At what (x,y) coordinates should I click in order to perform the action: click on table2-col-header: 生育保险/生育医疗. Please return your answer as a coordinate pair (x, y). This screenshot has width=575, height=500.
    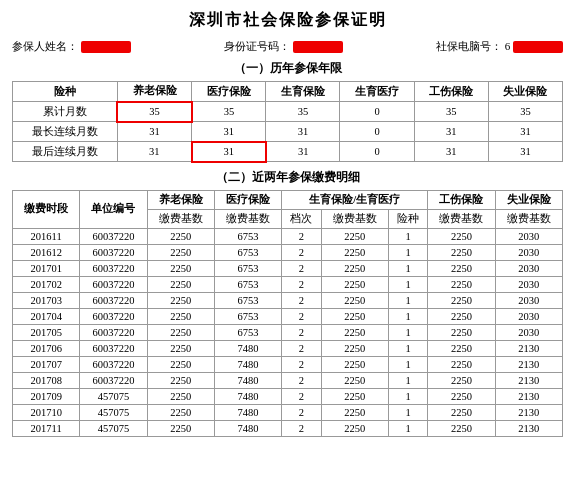
    Looking at the image, I should click on (355, 200).